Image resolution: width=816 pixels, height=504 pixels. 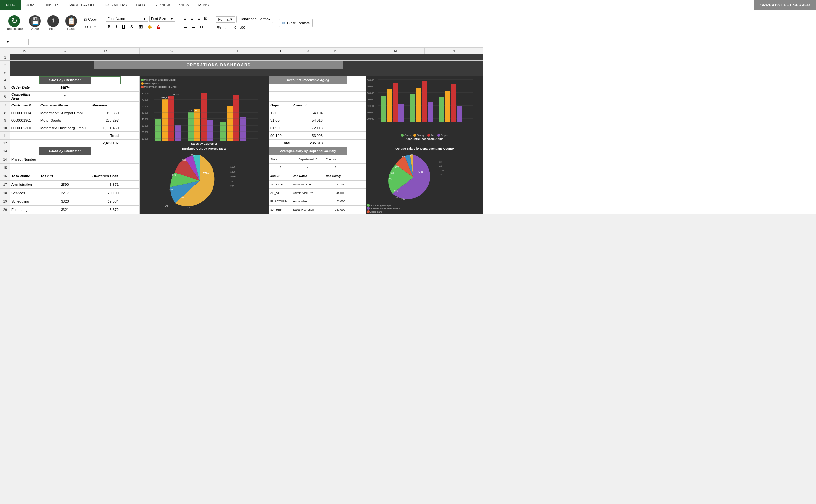 What do you see at coordinates (357, 210) in the screenshot?
I see `row20-l` at bounding box center [357, 210].